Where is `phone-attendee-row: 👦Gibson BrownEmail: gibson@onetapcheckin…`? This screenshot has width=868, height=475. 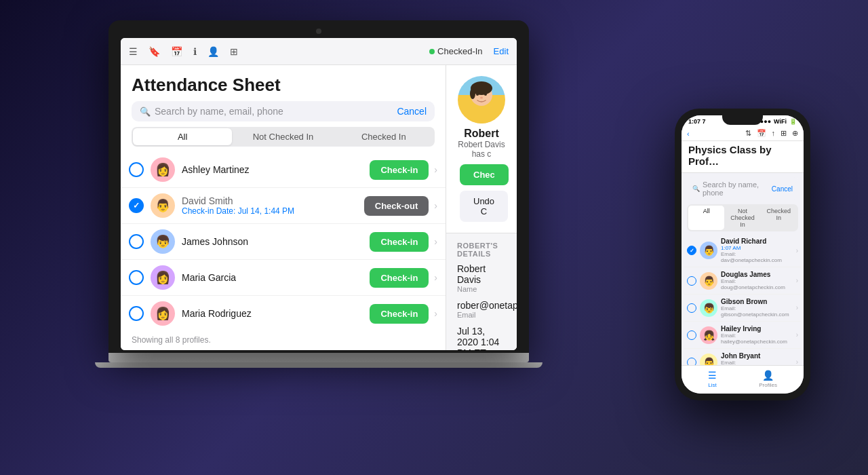 phone-attendee-row: 👦Gibson BrownEmail: gibson@onetapcheckin… is located at coordinates (743, 308).